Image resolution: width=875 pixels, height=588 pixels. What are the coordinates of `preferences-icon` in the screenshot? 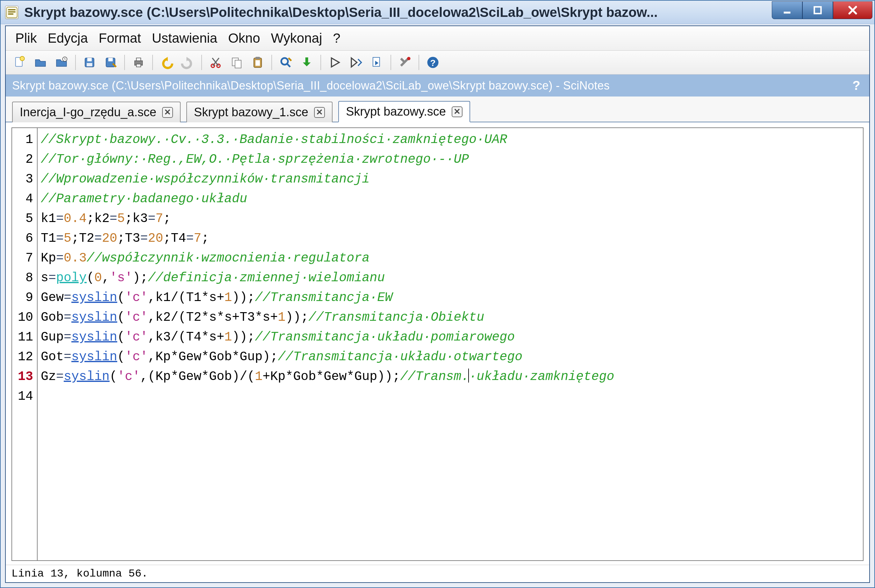 It's located at (405, 62).